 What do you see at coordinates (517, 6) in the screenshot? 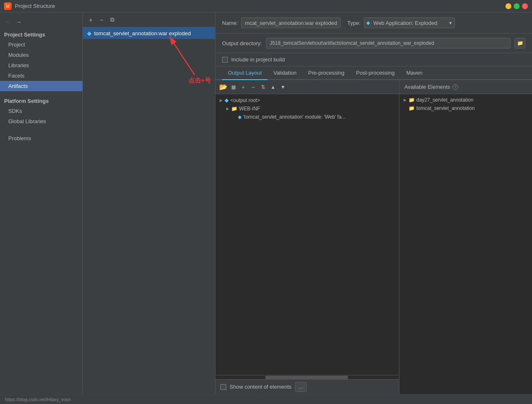
I see `maximize-button: □` at bounding box center [517, 6].